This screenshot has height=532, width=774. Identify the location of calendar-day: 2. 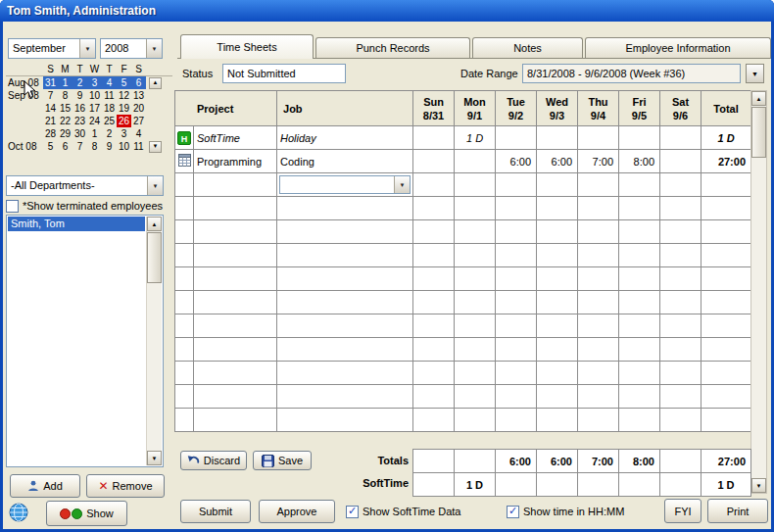
(80, 82).